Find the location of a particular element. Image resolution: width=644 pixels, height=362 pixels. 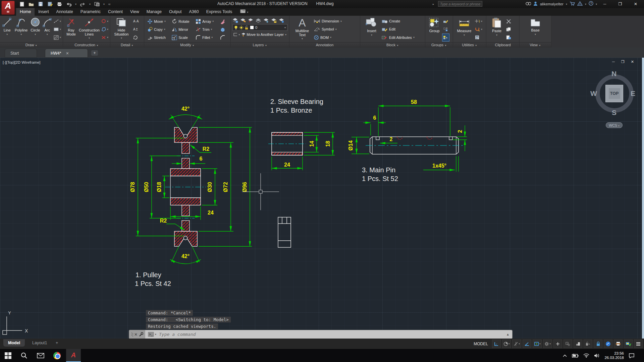

save-as-icon is located at coordinates (50, 4).